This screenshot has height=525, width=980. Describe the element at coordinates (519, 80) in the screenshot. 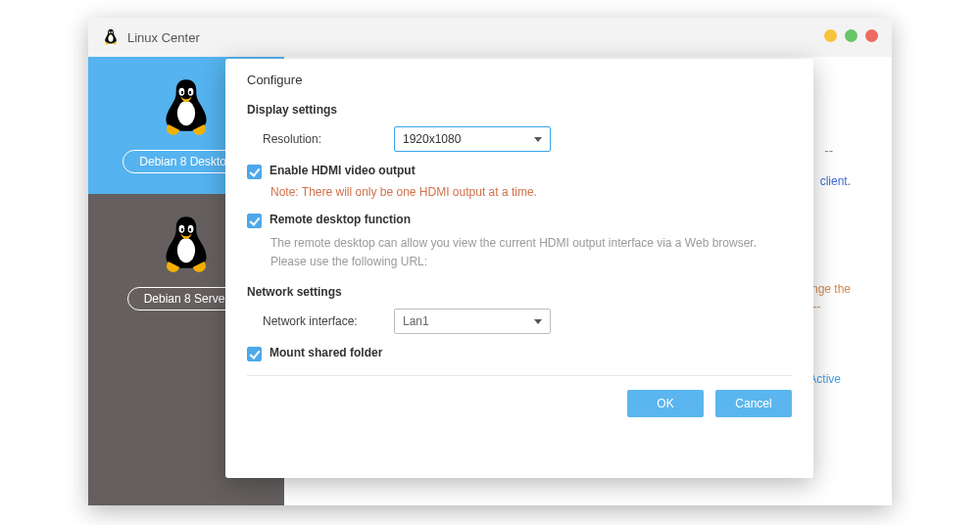

I see `dialog-title: Configure` at that location.